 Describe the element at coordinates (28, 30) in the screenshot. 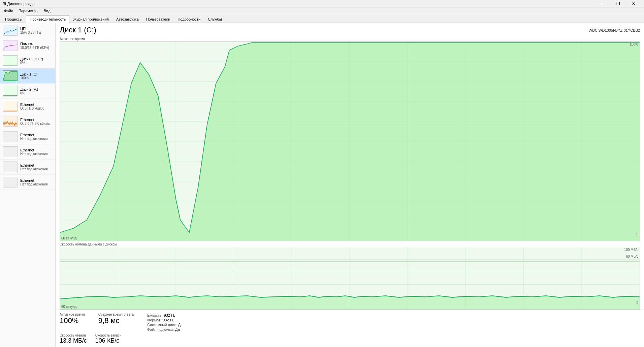

I see `sidebar-item-cpu: ЦП 15% 3,78 ГГц` at that location.